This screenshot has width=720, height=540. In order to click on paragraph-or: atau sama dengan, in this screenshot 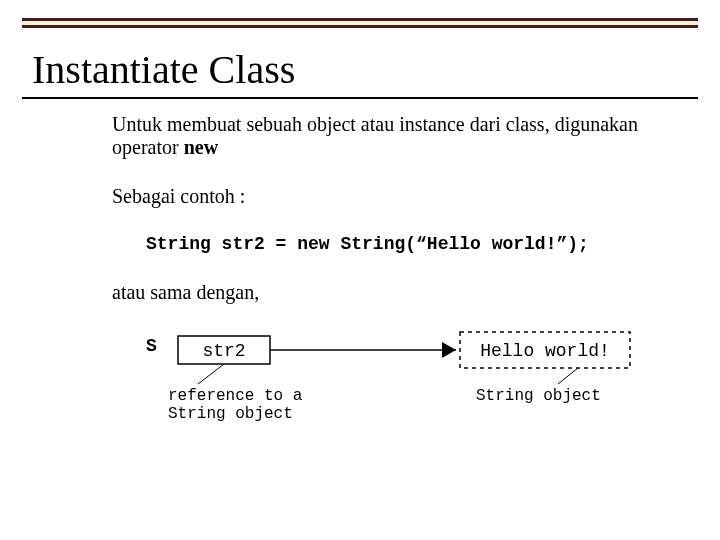, I will do `click(385, 292)`.